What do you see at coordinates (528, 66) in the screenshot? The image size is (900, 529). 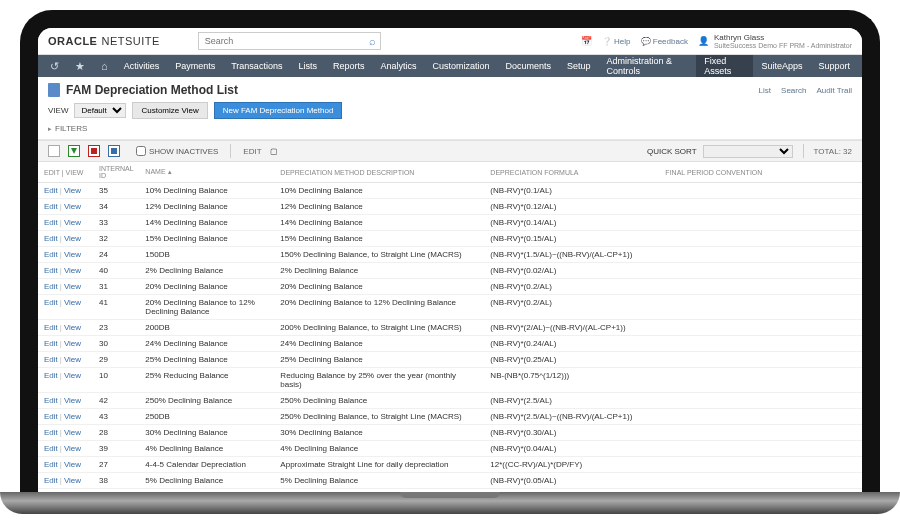 I see `nav-item-documents: Documents` at bounding box center [528, 66].